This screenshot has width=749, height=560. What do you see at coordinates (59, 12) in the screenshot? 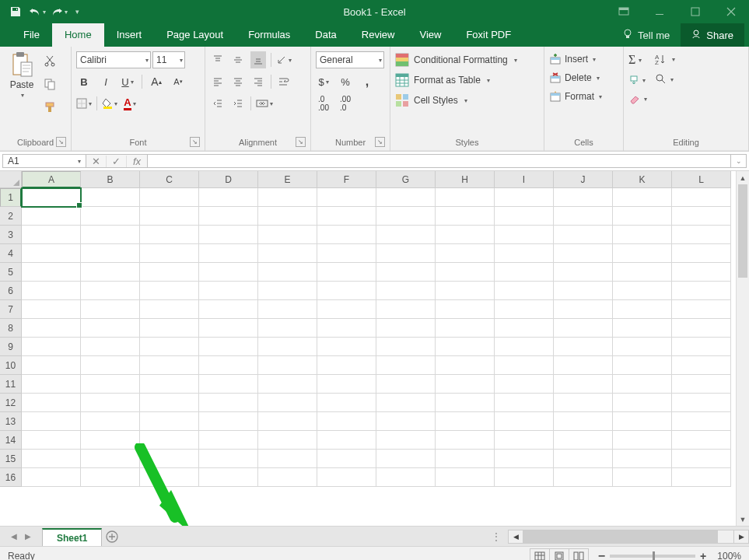
I see `redo-icon: ▾` at bounding box center [59, 12].